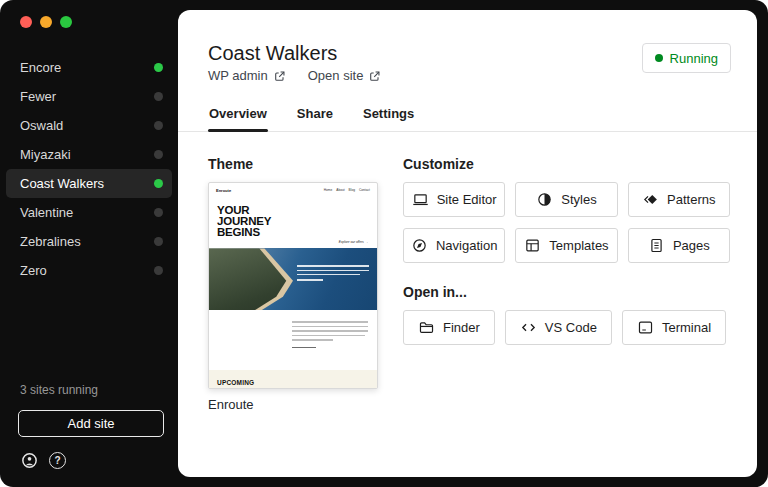  Describe the element at coordinates (293, 404) in the screenshot. I see `theme-name-label: Enroute` at that location.